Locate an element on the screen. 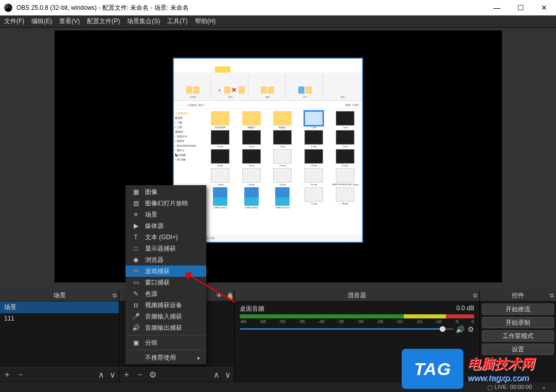 This screenshot has height=392, width=556. menu-item-icon: ✎ is located at coordinates (136, 294).